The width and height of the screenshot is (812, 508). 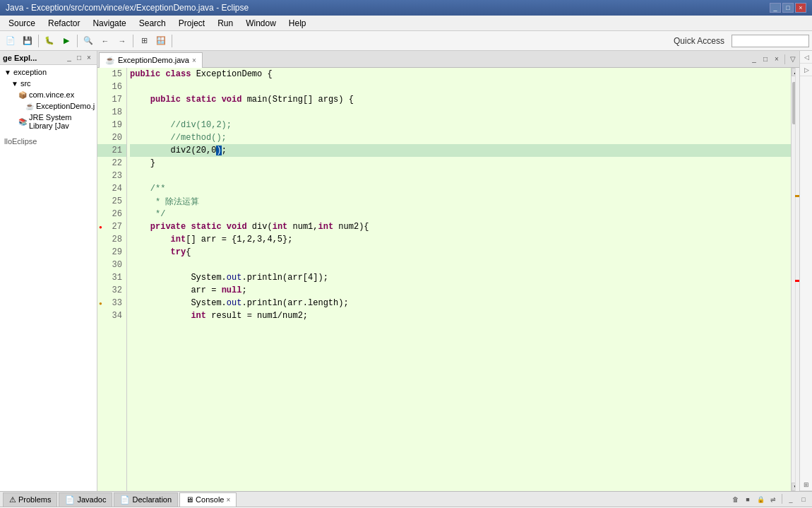 What do you see at coordinates (735, 500) in the screenshot?
I see `clear-console-button: 🗑` at bounding box center [735, 500].